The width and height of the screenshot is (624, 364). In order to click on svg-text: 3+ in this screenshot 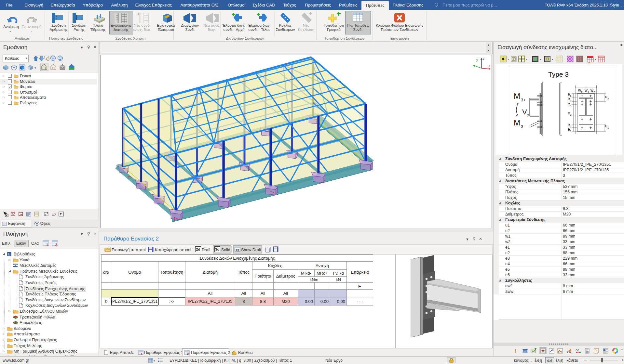, I will do `click(523, 100)`.